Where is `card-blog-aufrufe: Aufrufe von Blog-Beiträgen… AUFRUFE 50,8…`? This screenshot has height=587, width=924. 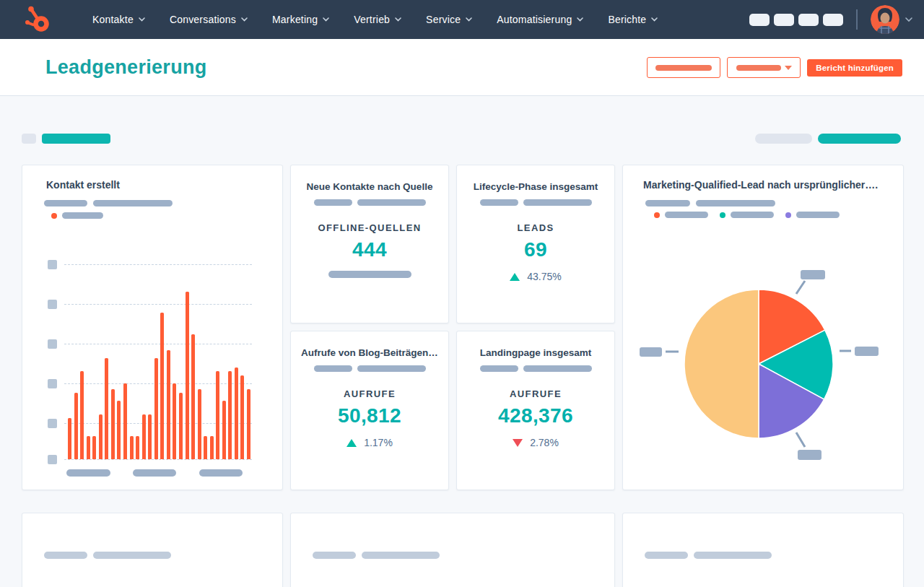
card-blog-aufrufe: Aufrufe von Blog-Beiträgen… AUFRUFE 50,8… is located at coordinates (370, 410).